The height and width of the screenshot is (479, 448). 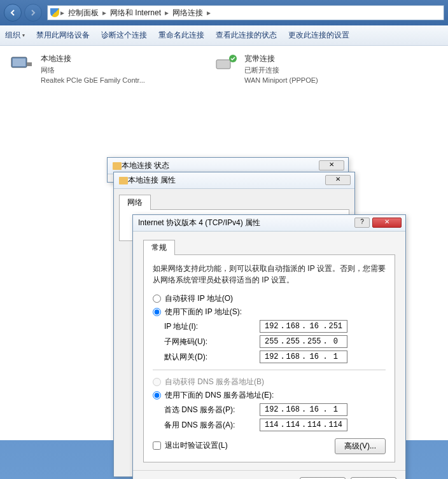 What do you see at coordinates (275, 425) in the screenshot?
I see `alternate-dns-row: 备用 DNS 服务器(A): 114. 114. 114. 114` at bounding box center [275, 425].